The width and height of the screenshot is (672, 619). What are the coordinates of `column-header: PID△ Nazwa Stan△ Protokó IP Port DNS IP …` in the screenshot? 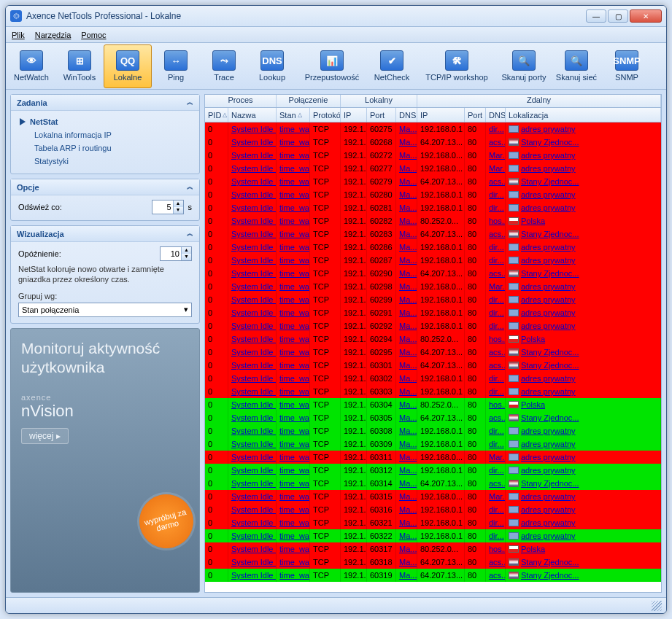 It's located at (433, 115).